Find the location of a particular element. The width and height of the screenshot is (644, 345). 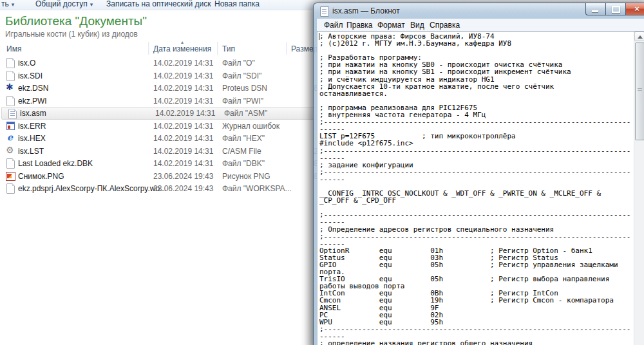

file-type: Файл "PWI" is located at coordinates (243, 101).